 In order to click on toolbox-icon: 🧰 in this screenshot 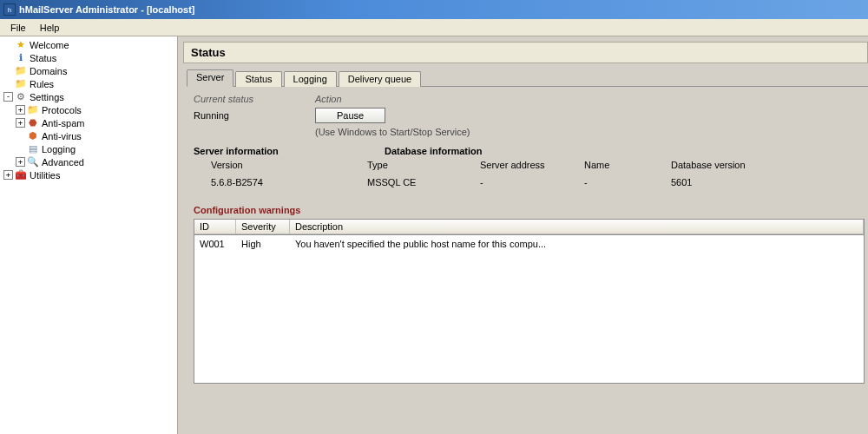, I will do `click(21, 175)`.